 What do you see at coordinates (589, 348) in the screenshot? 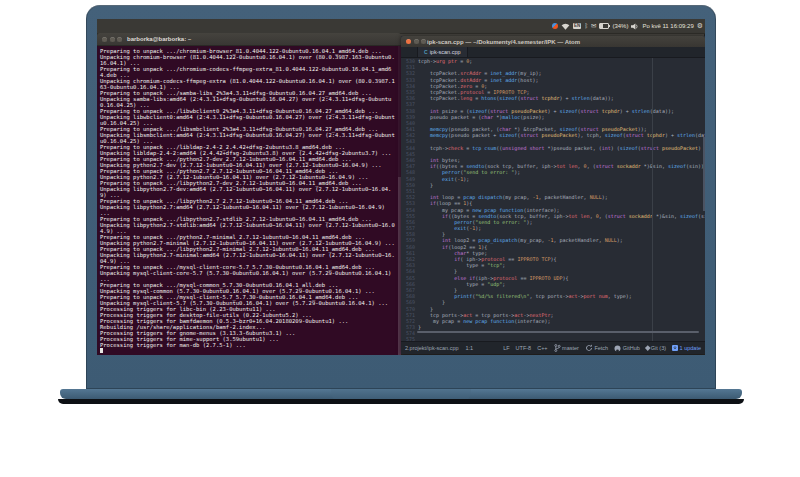
I see `sync-icon` at bounding box center [589, 348].